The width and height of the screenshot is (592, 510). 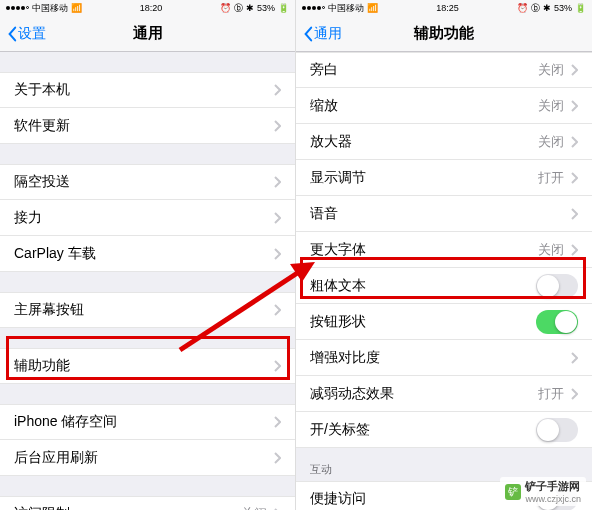 What do you see at coordinates (148, 503) in the screenshot?
I see `row-restrictions: 访问限制关闭` at bounding box center [148, 503].